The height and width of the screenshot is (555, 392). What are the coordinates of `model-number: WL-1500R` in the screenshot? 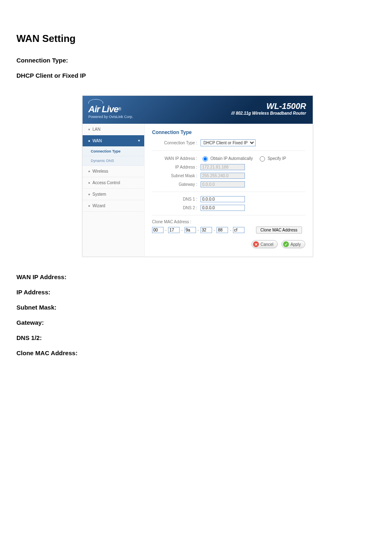 It's located at (269, 106).